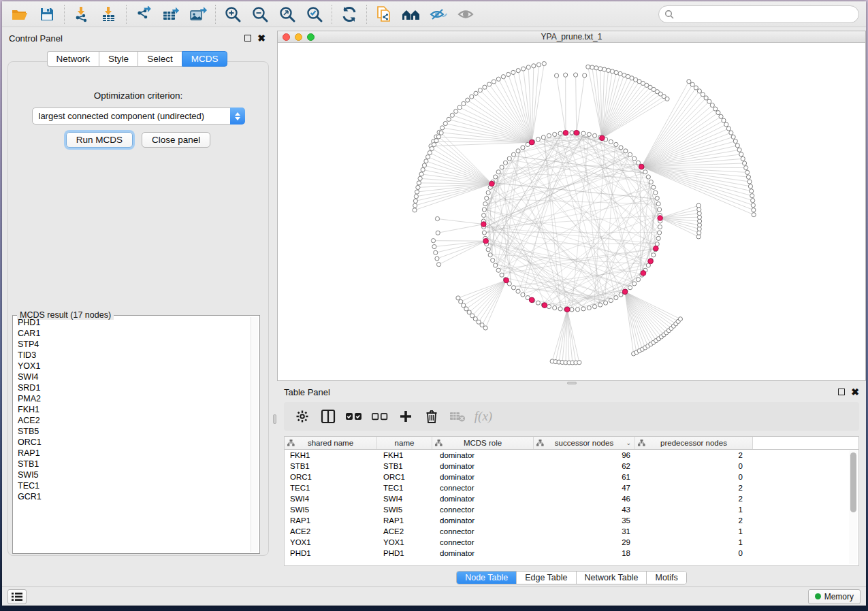 The height and width of the screenshot is (611, 868). I want to click on float-panel-icon, so click(248, 38).